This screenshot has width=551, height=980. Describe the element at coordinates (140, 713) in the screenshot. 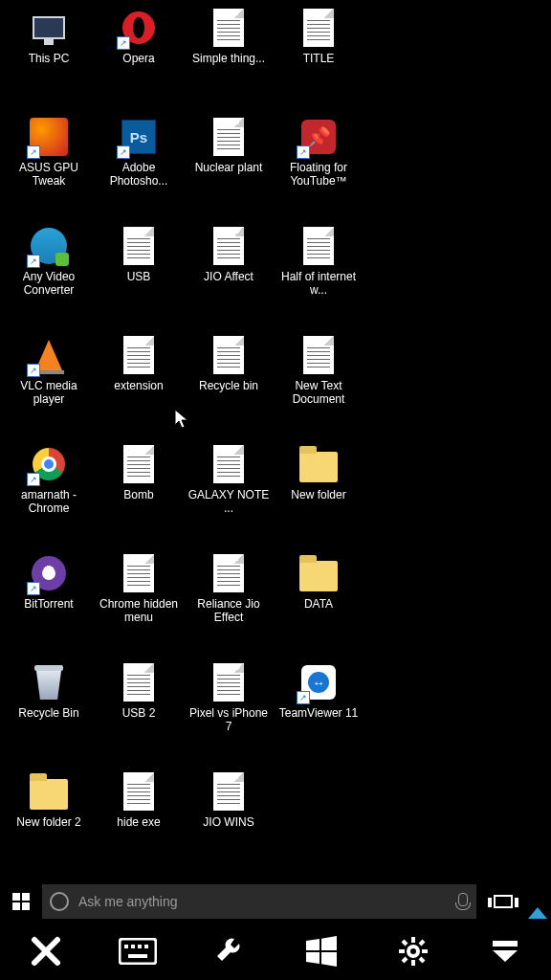

I see `icon-label: USB 2` at that location.